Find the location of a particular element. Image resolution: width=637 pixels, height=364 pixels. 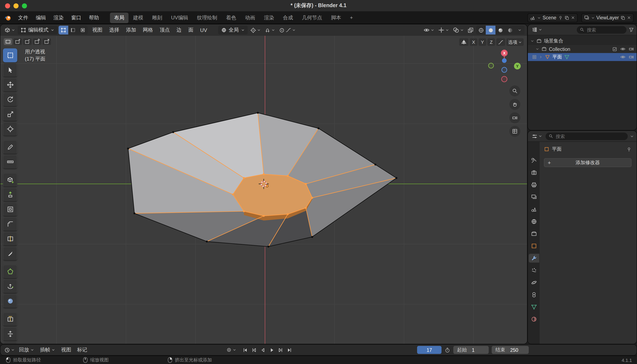

workspace-tab-add: + is located at coordinates (351, 18).